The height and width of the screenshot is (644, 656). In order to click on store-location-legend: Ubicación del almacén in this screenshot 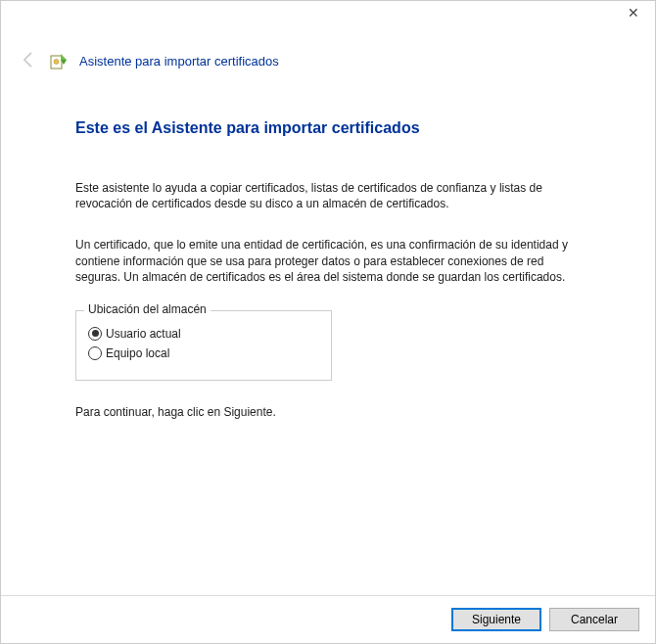, I will do `click(147, 309)`.